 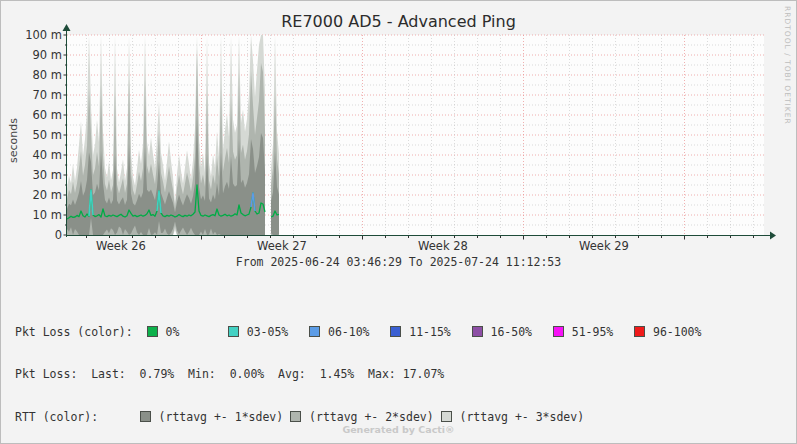 I want to click on legend-swatch-03-05%, so click(x=234, y=332).